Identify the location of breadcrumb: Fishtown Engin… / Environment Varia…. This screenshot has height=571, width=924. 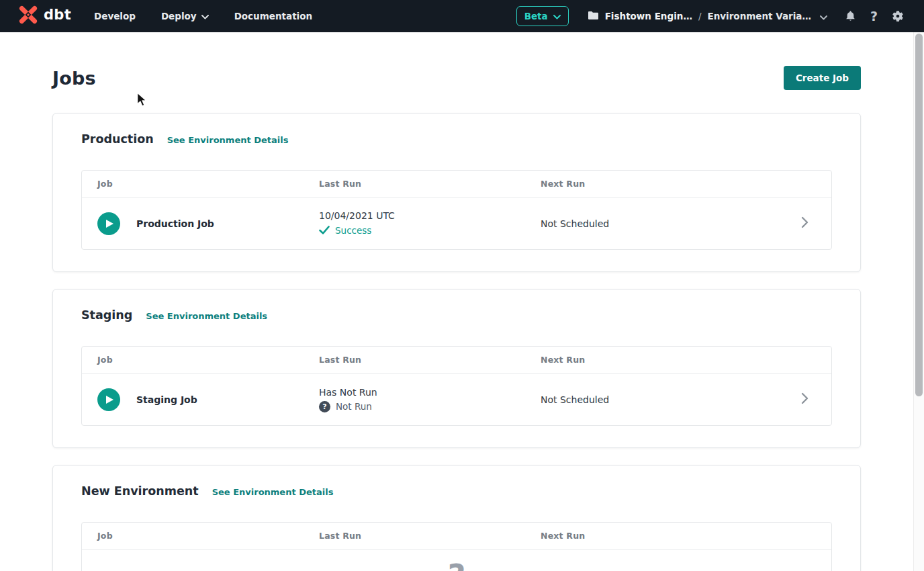
(708, 16).